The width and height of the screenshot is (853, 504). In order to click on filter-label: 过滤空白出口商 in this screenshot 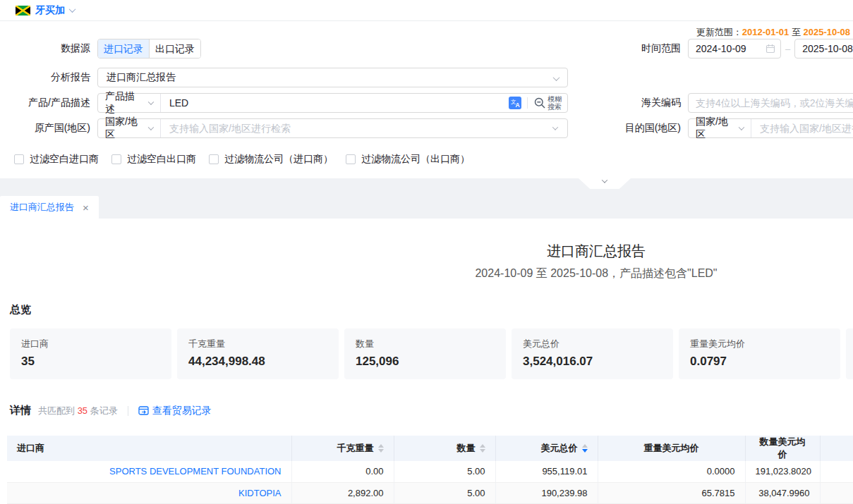, I will do `click(162, 159)`.